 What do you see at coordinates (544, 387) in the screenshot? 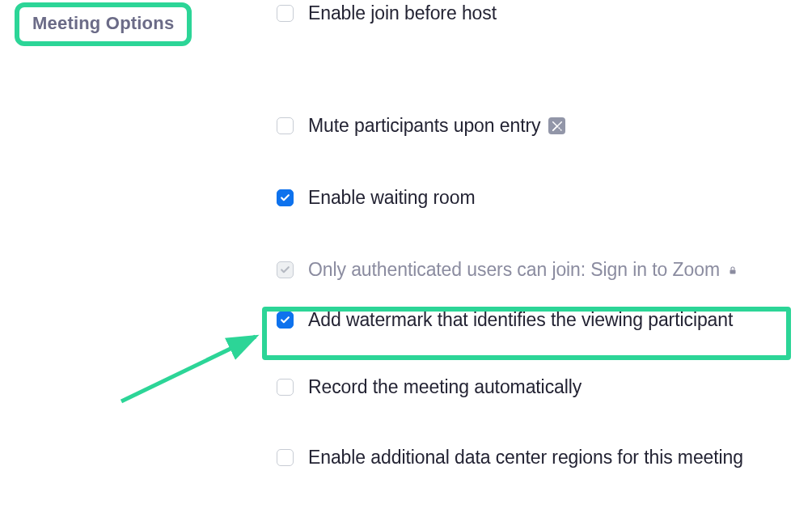
I see `option-auto-record: Record the meeting automatically` at bounding box center [544, 387].